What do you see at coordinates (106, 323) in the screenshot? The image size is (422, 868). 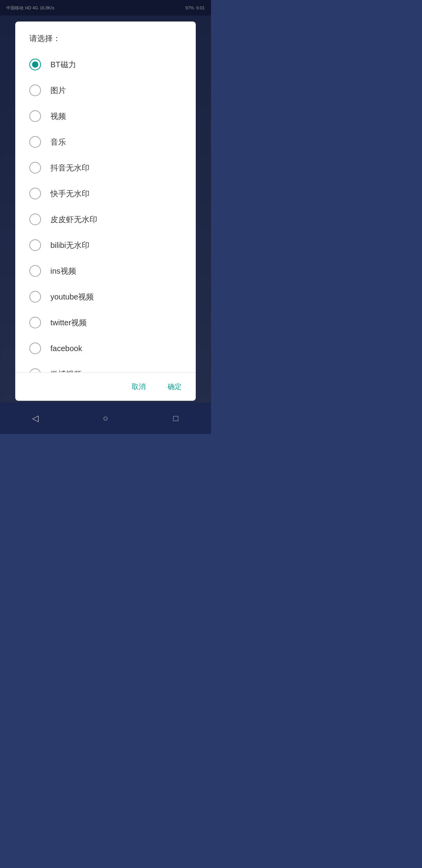 I see `option-item-twitter: twitter视频` at bounding box center [106, 323].